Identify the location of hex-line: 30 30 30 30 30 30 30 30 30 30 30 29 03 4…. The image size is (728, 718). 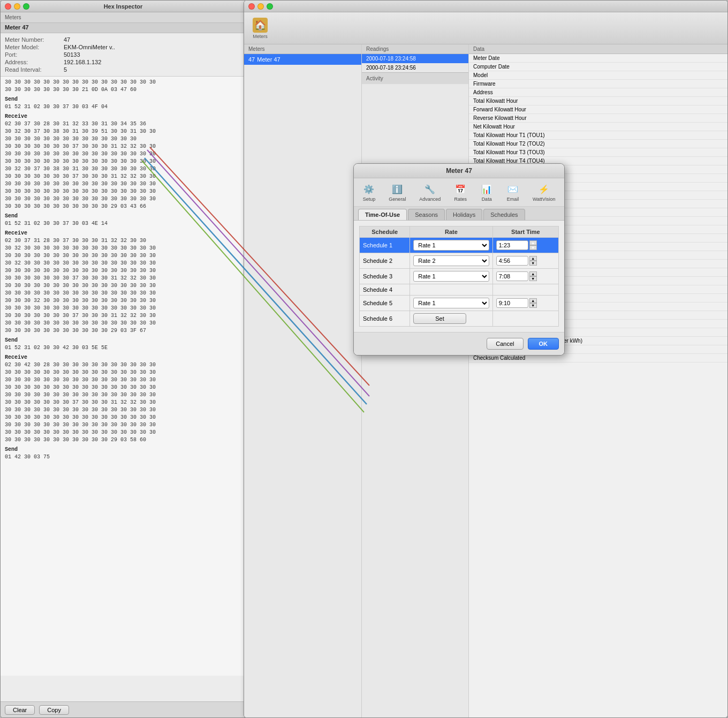
(123, 207).